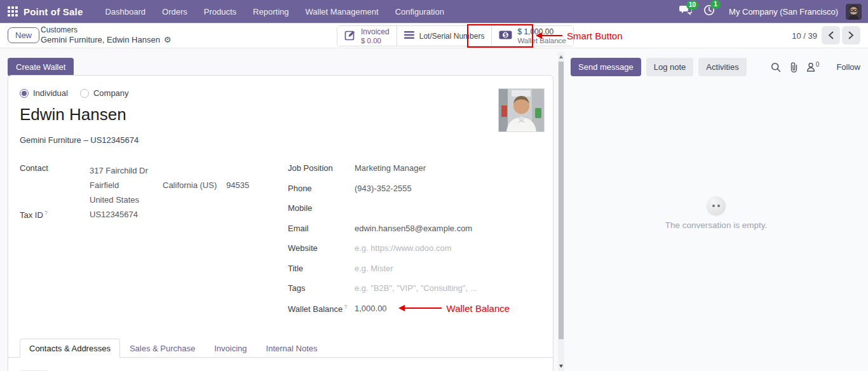 This screenshot has width=868, height=371. Describe the element at coordinates (670, 67) in the screenshot. I see `log-note-button: Log note` at that location.